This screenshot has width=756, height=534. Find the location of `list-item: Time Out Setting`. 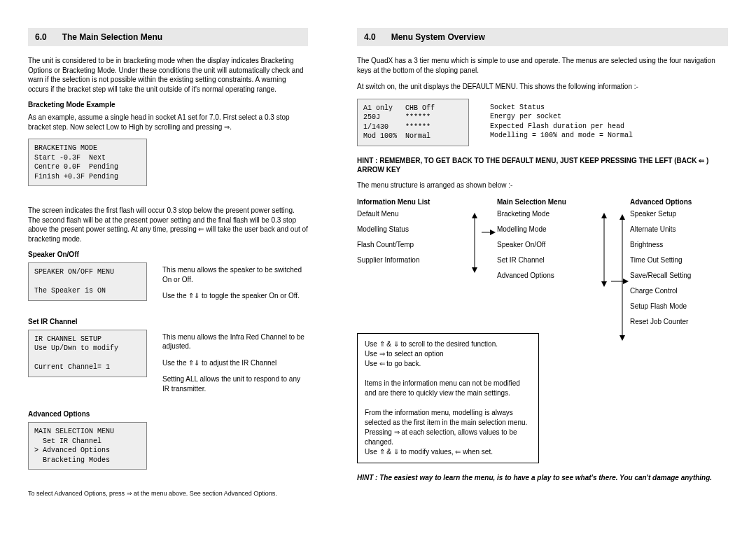

list-item: Time Out Setting is located at coordinates (679, 260).